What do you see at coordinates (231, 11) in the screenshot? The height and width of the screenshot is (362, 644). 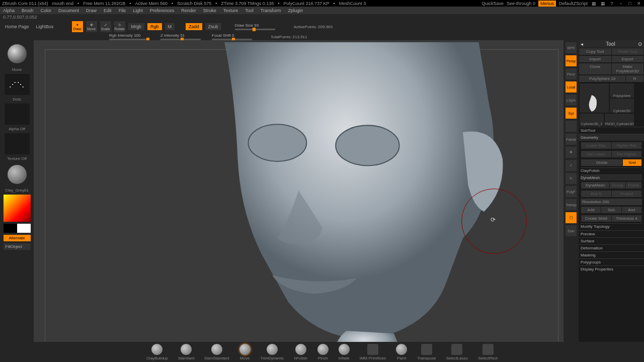 I see `menu-texture: Texture` at bounding box center [231, 11].